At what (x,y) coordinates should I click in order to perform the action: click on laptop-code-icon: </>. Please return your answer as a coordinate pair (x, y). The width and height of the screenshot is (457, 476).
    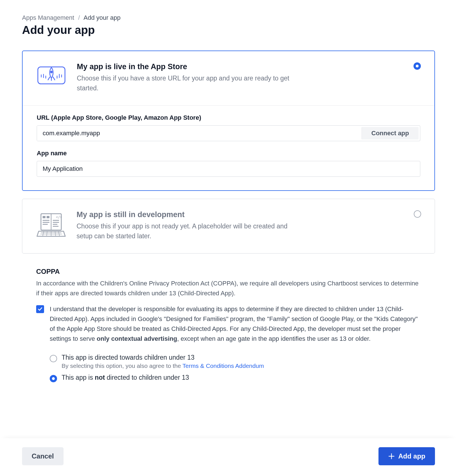
    Looking at the image, I should click on (51, 224).